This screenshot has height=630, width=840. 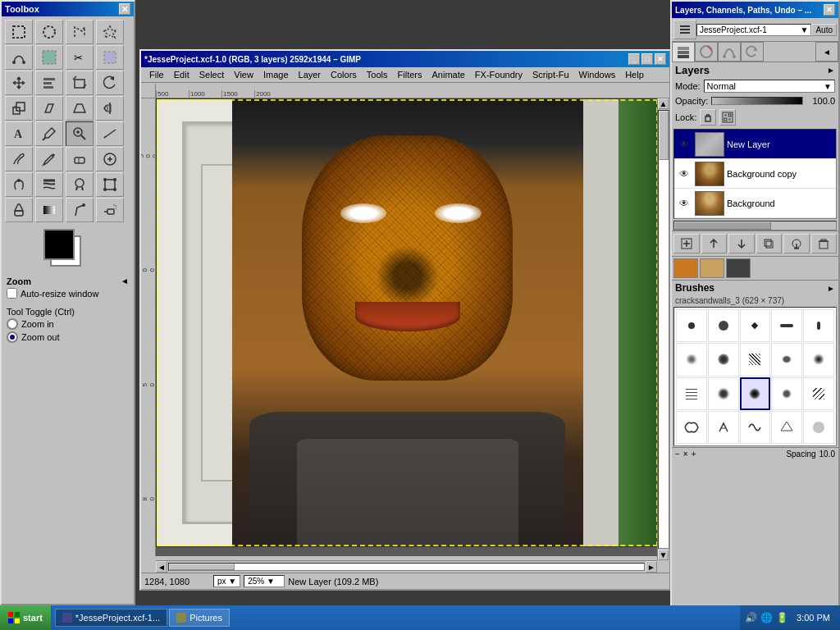 I want to click on brushes-scroll-btn: ►, so click(x=831, y=289).